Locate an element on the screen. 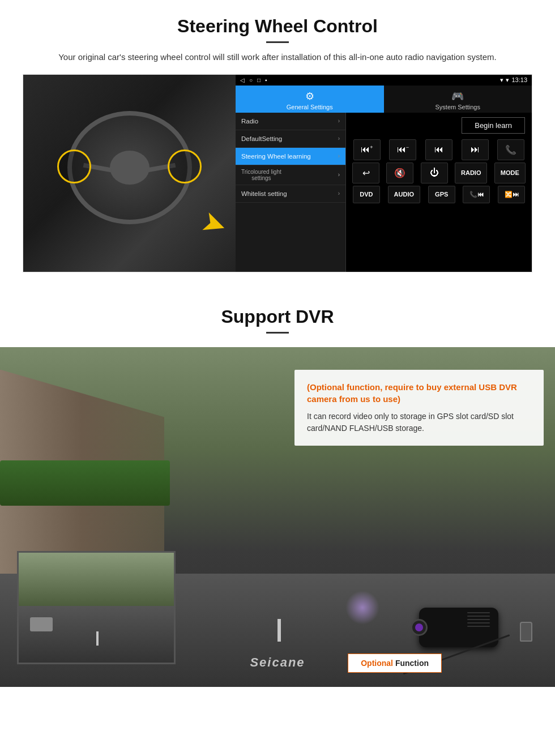 This screenshot has height=756, width=555. menu-tricoloured-label: Tricoloured lightsettings is located at coordinates (262, 175).